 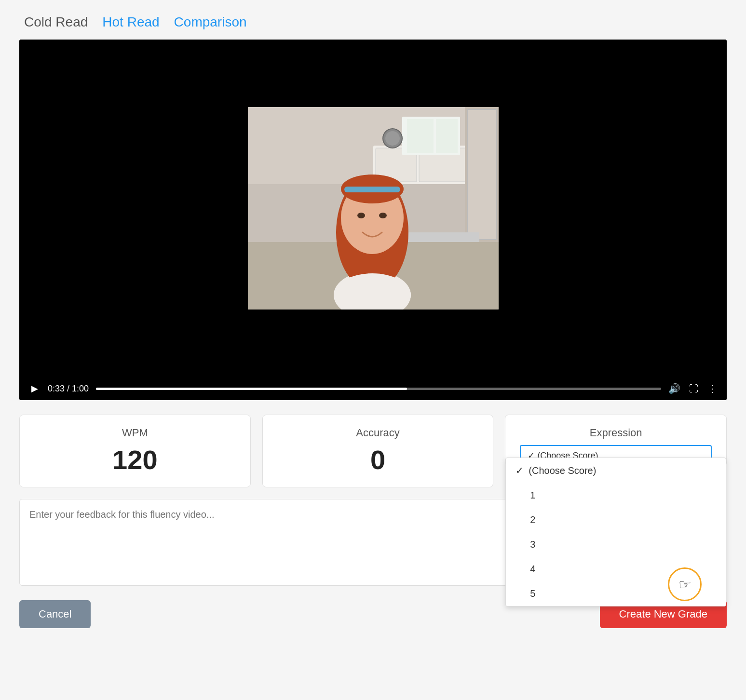 What do you see at coordinates (55, 614) in the screenshot?
I see `cancel-button: Cancel` at bounding box center [55, 614].